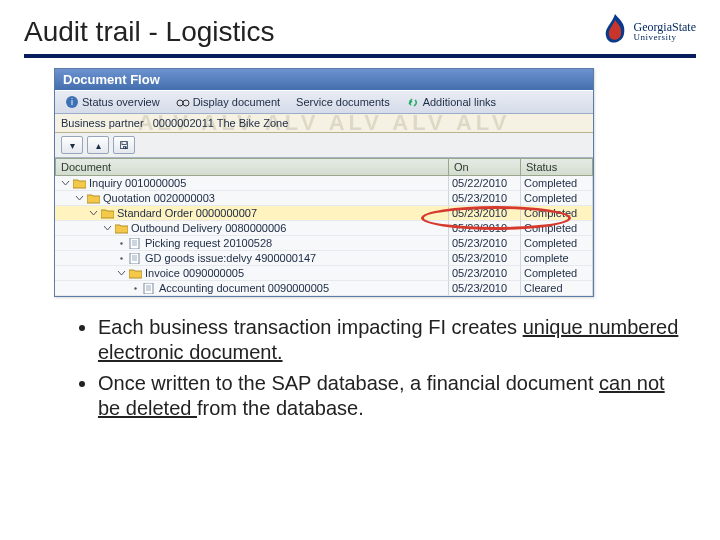 This screenshot has height=540, width=720. Describe the element at coordinates (121, 102) in the screenshot. I see `status-overview-label: Status overview` at that location.